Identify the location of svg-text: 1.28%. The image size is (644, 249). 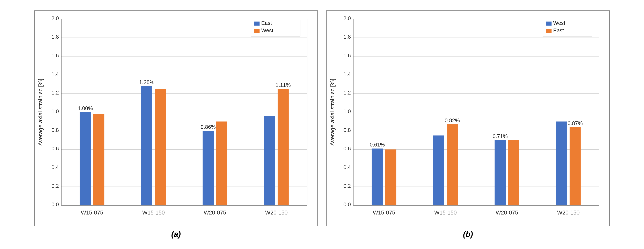
(147, 82).